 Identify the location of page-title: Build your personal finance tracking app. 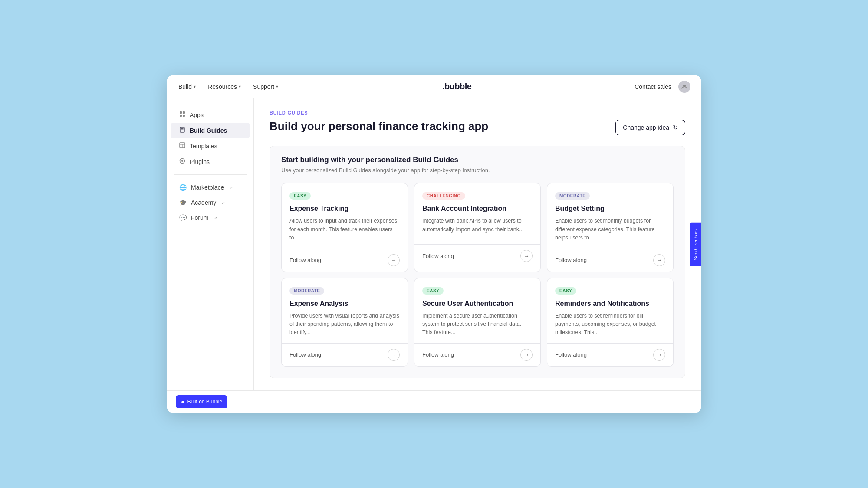
(379, 127).